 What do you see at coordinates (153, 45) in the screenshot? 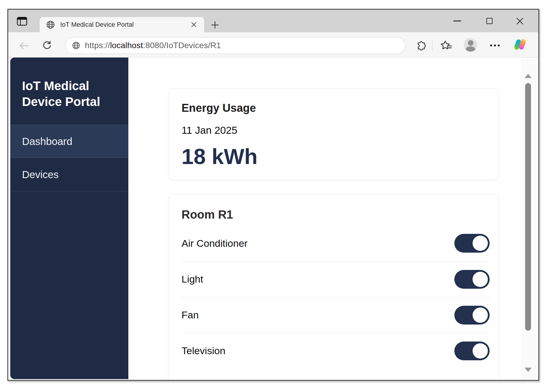
I see `url-text: https://localhost:8080/IoTDevices/R1` at bounding box center [153, 45].